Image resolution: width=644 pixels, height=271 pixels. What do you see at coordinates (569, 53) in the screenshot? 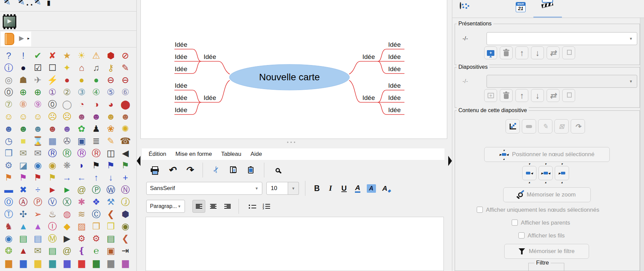
I see `duplicate-button` at bounding box center [569, 53].